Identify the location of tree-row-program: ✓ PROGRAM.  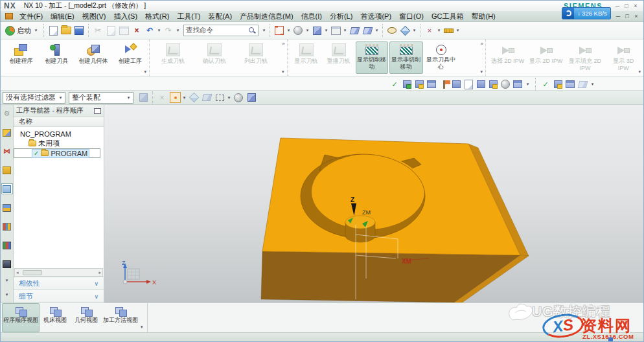
(57, 153).